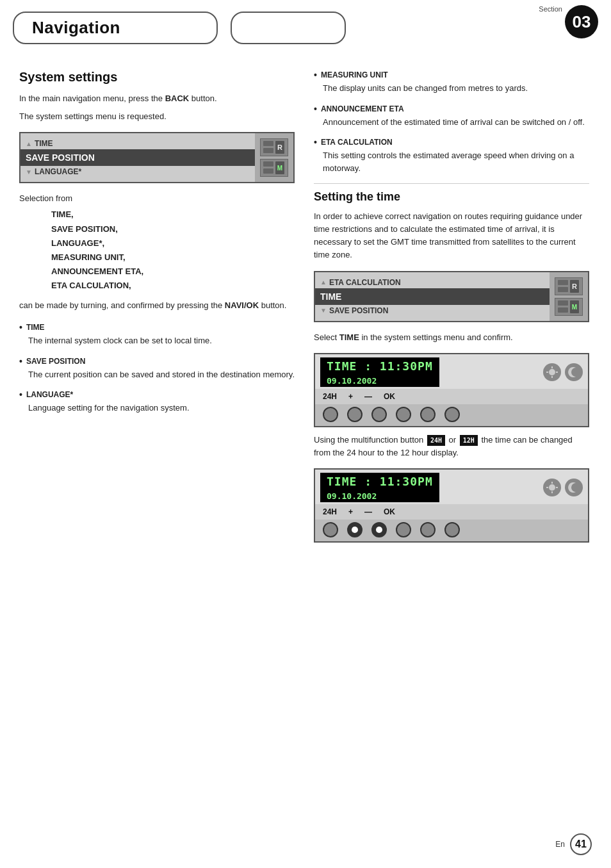  Describe the element at coordinates (157, 77) in the screenshot. I see `system-settings-heading: System settings` at that location.